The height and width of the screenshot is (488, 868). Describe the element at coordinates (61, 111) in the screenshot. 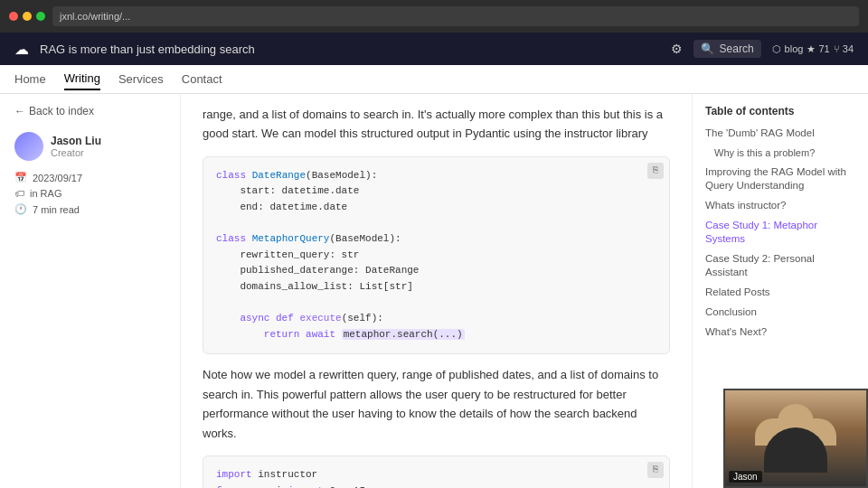

I see `back-link-label: Back to index` at that location.